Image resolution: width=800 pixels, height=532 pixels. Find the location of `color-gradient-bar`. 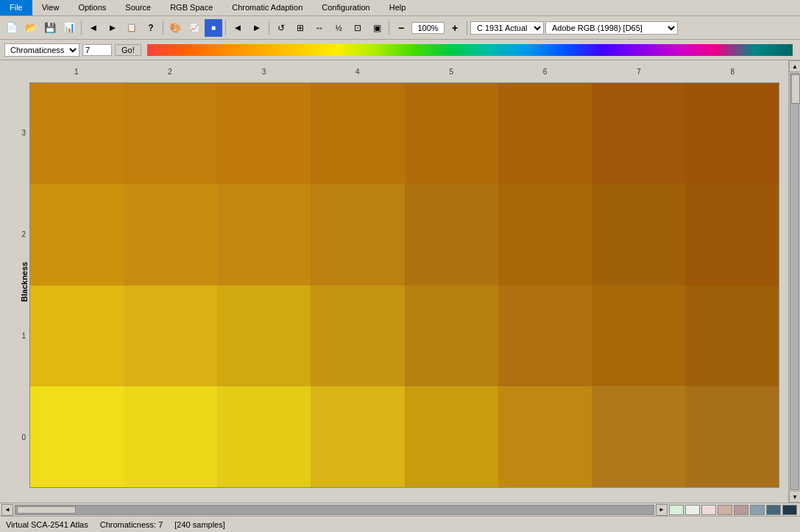

color-gradient-bar is located at coordinates (470, 50).